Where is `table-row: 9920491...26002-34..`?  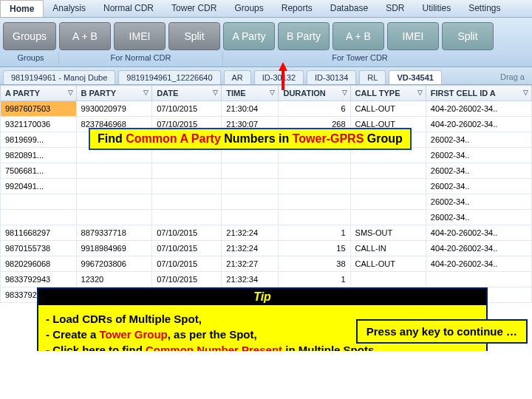
table-row: 9920491...26002-34.. is located at coordinates (266, 186).